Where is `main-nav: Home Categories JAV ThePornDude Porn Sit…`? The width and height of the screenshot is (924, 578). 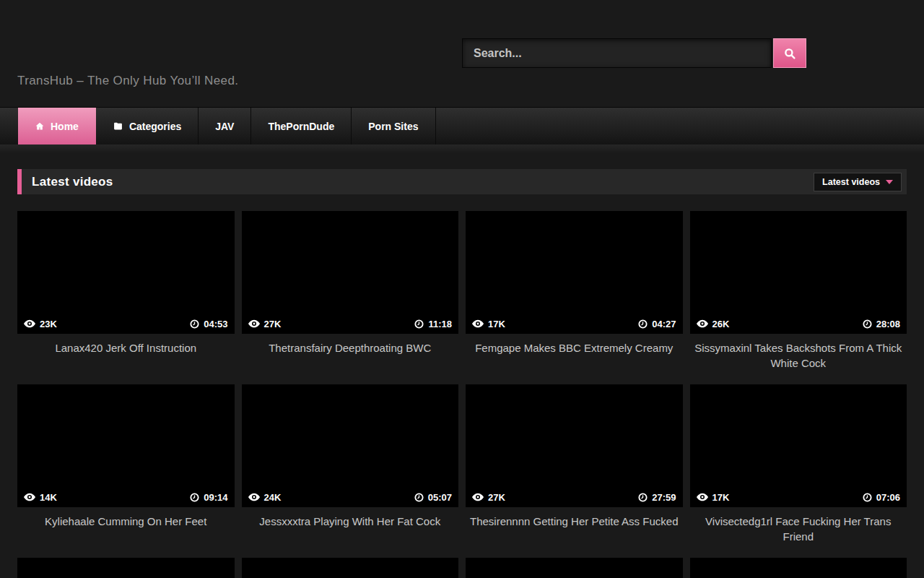
main-nav: Home Categories JAV ThePornDude Porn Sit… is located at coordinates (462, 126).